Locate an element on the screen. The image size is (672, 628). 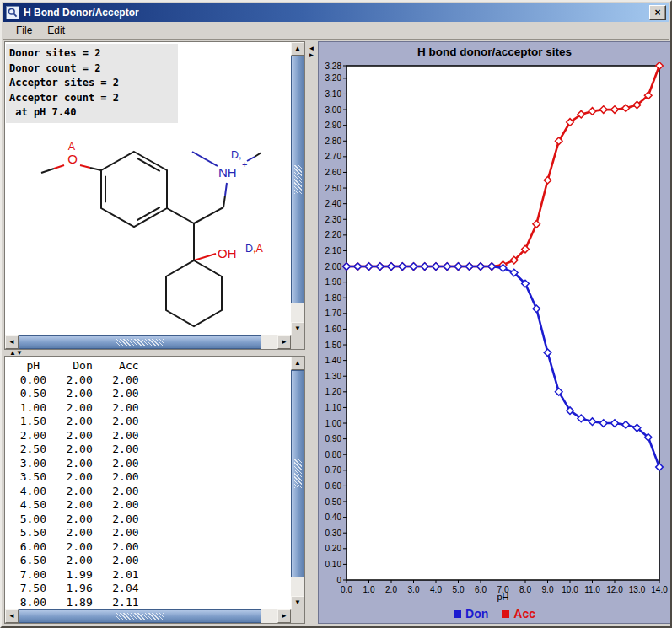
y-tick-label: 1.20 is located at coordinates (334, 391).